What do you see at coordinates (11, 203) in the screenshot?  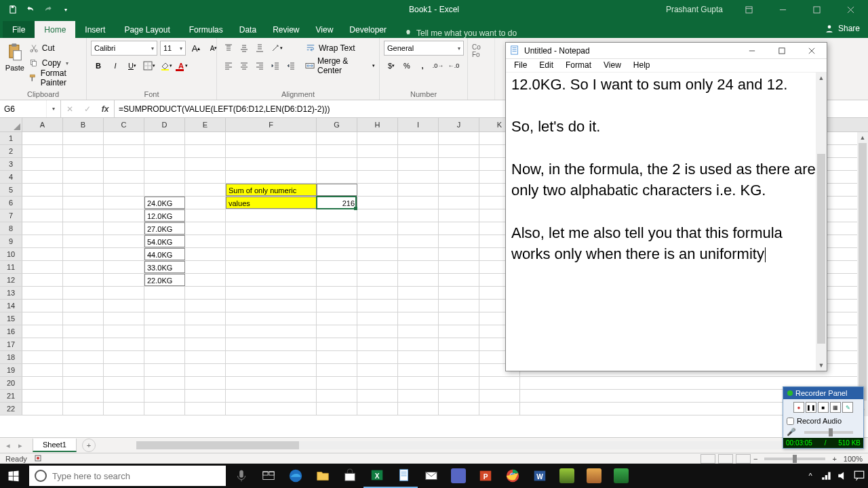 I see `row-header: 6` at bounding box center [11, 203].